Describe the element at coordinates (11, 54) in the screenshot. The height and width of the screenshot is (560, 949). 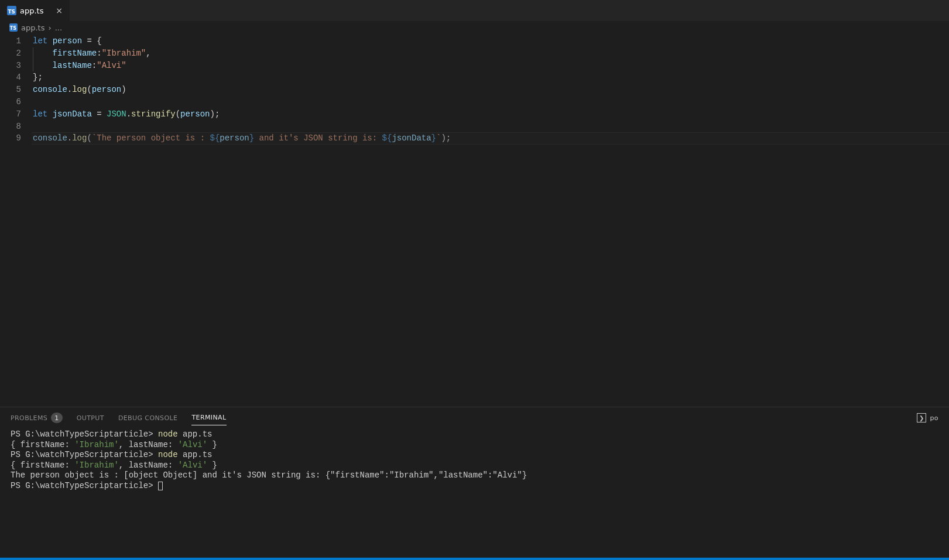
I see `line-number: 2` at that location.